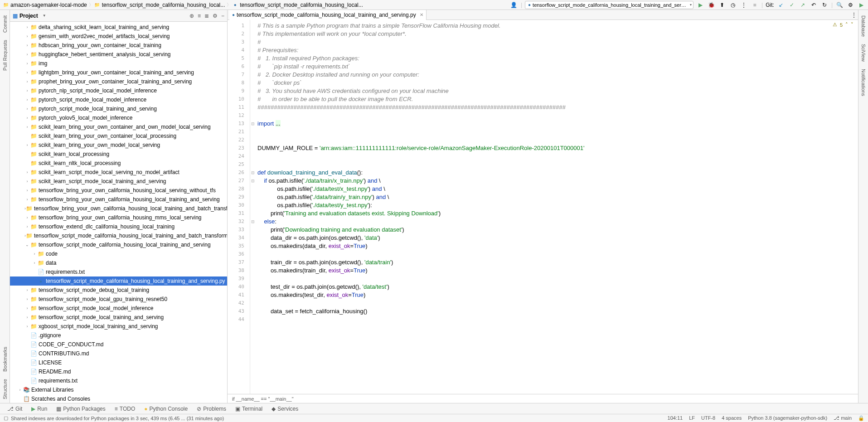 Image resolution: width=868 pixels, height=422 pixels. Describe the element at coordinates (301, 5) in the screenshot. I see `breadcrumb-file: tensorflow_script_mode_california_housin…` at that location.